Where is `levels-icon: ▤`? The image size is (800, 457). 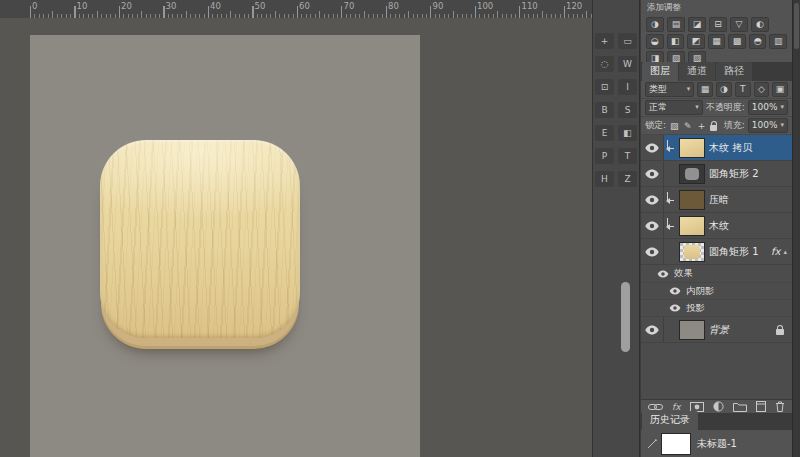
levels-icon: ▤ is located at coordinates (676, 24).